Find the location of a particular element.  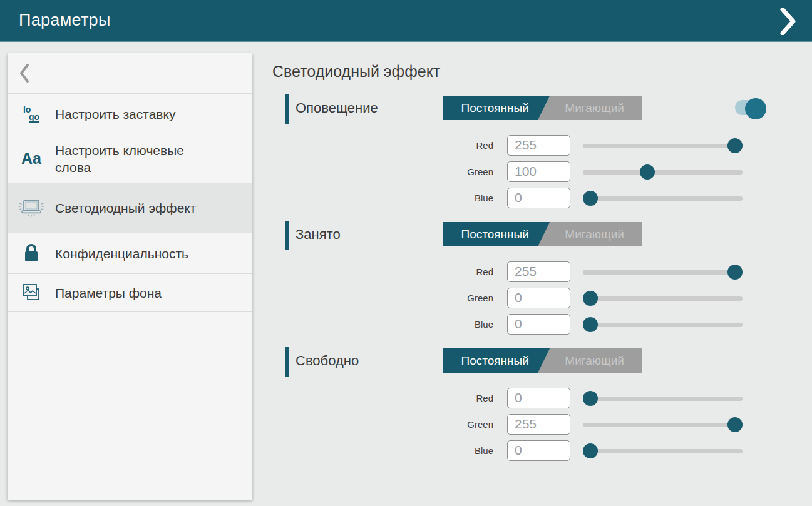

alert-enable-switch is located at coordinates (750, 105).